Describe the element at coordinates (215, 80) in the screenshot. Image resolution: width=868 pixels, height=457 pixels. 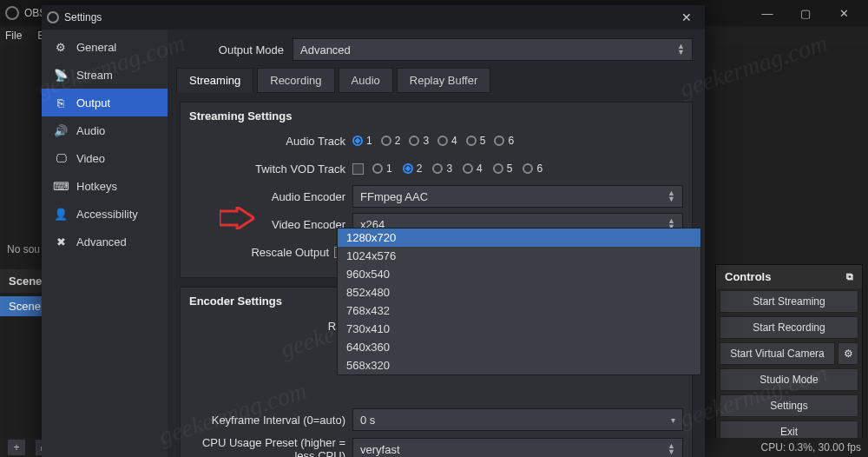
I see `tab-streaming: Streaming` at that location.